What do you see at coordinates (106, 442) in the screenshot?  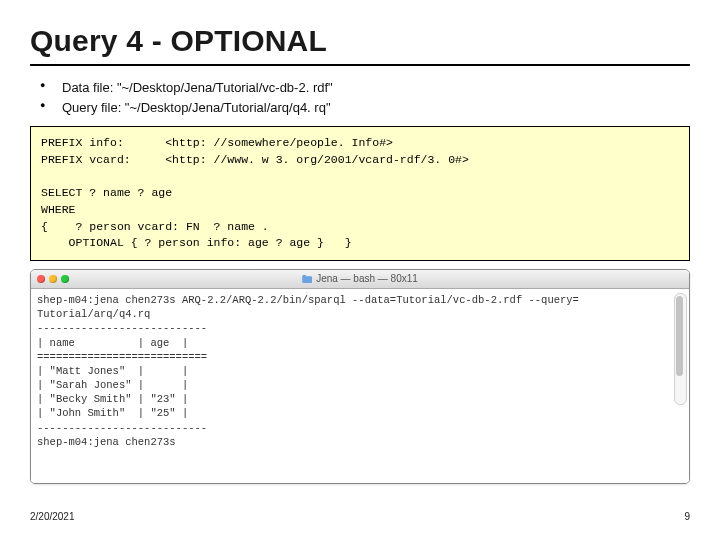 I see `terminal-line: shep-m04:jena chen273s` at bounding box center [106, 442].